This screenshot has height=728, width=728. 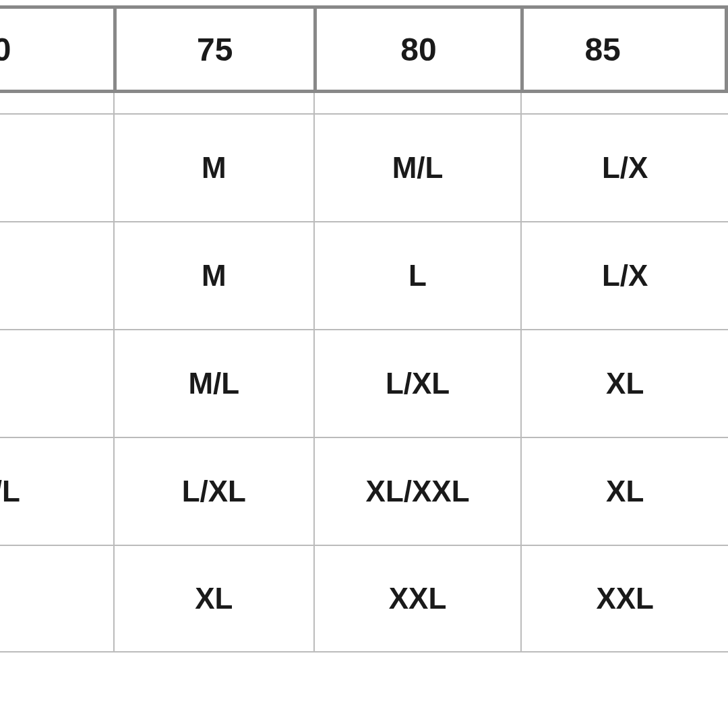 I want to click on header-cell-75: 75, so click(x=213, y=49).